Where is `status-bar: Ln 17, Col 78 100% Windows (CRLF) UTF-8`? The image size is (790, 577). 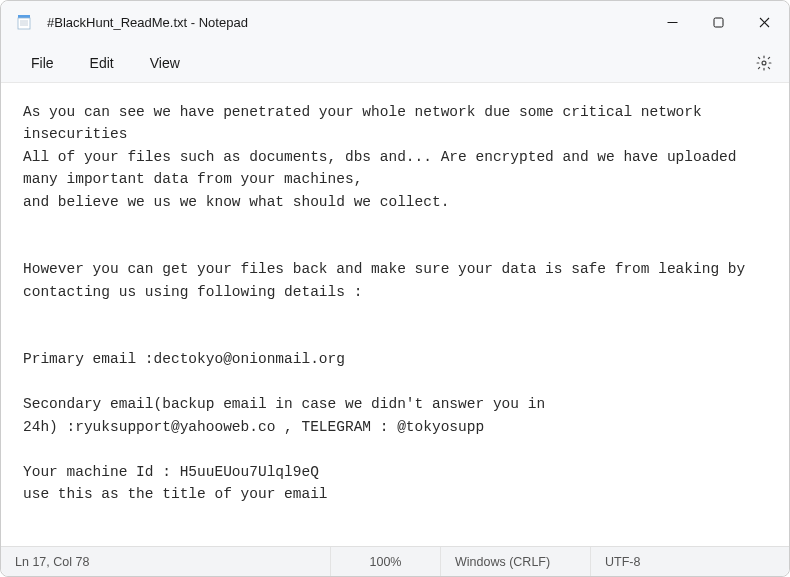 status-bar: Ln 17, Col 78 100% Windows (CRLF) UTF-8 is located at coordinates (395, 561).